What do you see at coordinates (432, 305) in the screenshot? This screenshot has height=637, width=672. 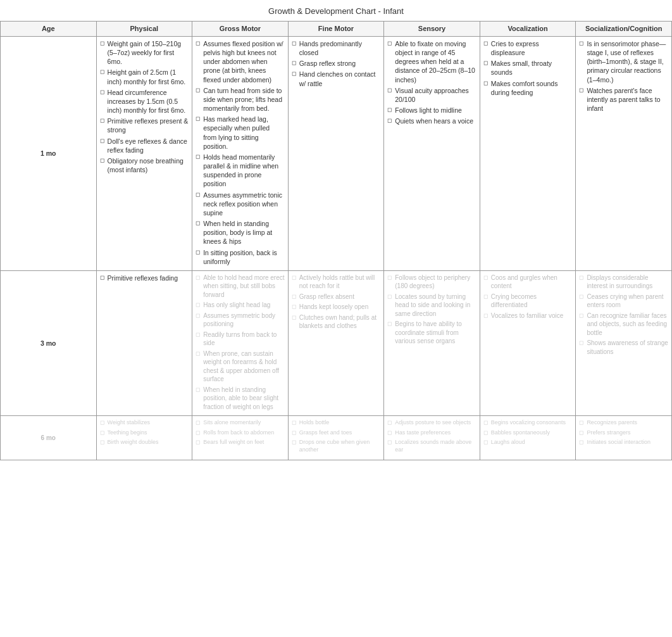 I see `list-item: Locates sound by turning head to side an…` at bounding box center [432, 305].